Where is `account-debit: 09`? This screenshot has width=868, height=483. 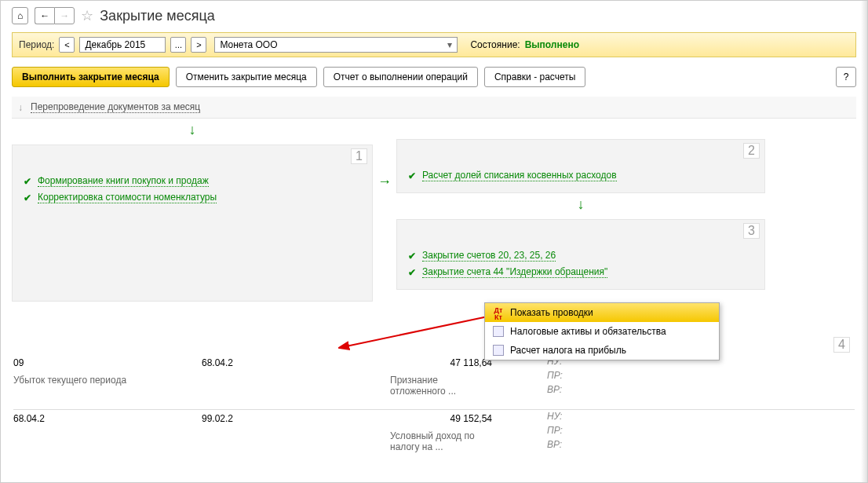 account-debit: 09 is located at coordinates (108, 363).